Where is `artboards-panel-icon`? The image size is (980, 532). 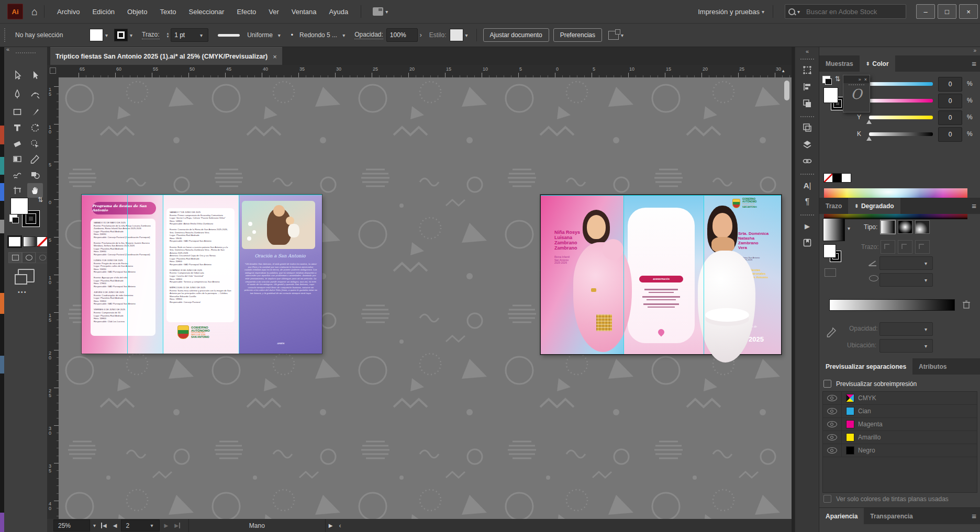
artboards-panel-icon is located at coordinates (807, 128).